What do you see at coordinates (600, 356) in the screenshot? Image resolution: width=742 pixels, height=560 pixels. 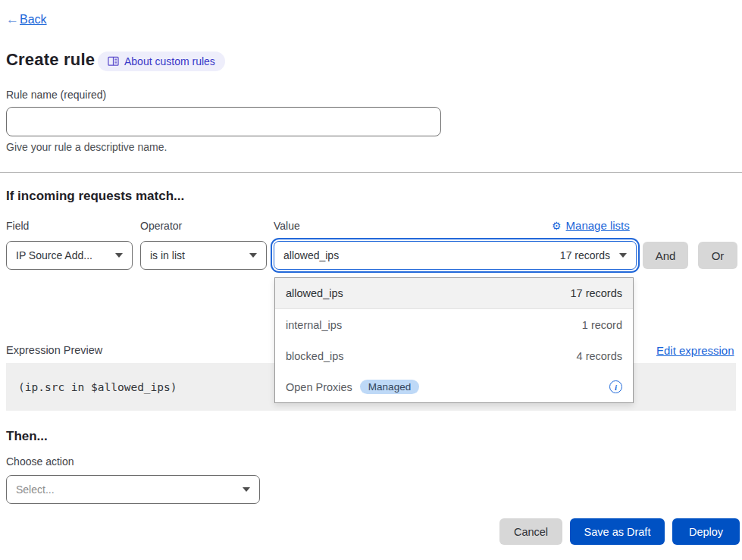 I see `list-option-record-count: 4 records` at bounding box center [600, 356].